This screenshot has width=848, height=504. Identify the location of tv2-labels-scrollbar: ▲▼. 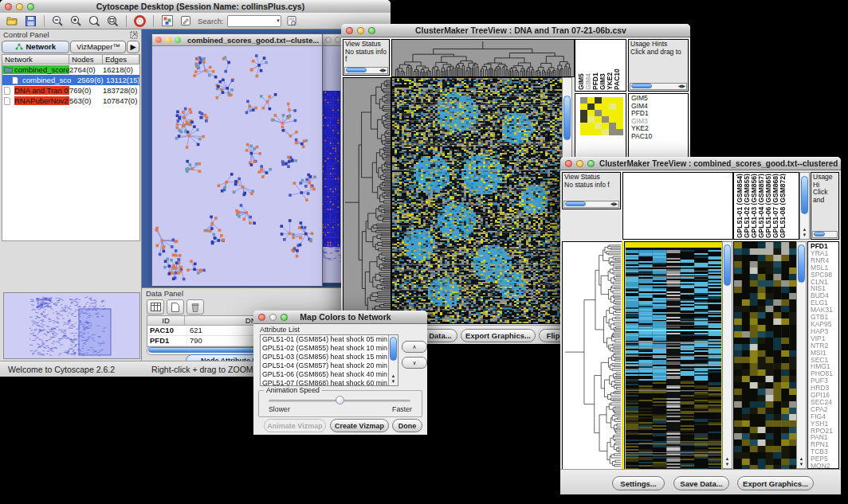
(805, 205).